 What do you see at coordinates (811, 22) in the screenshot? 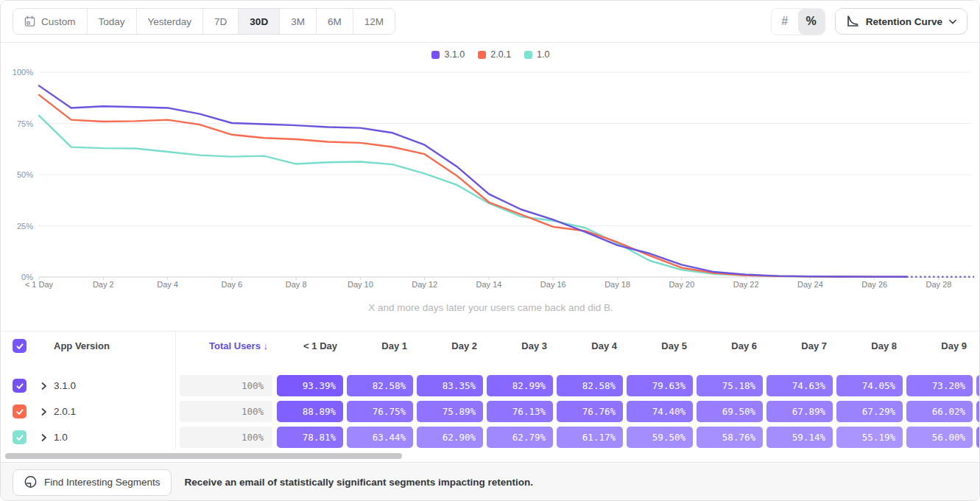
I see `percent-format-button: %` at bounding box center [811, 22].